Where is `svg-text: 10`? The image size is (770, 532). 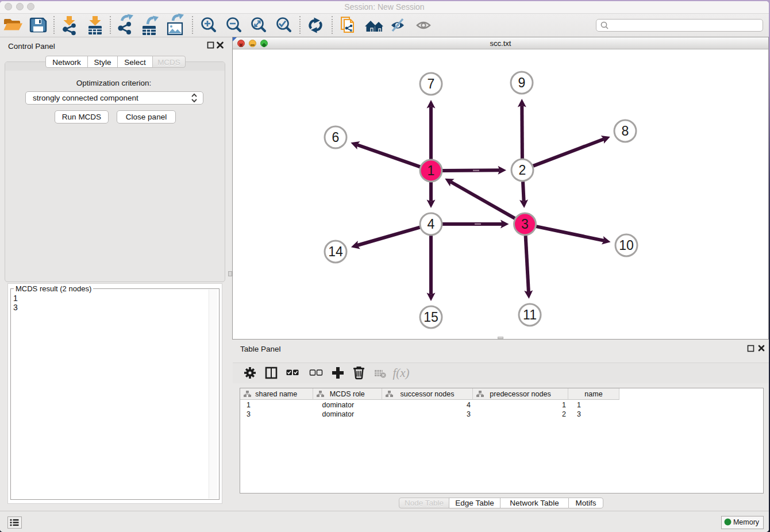
svg-text: 10 is located at coordinates (626, 245).